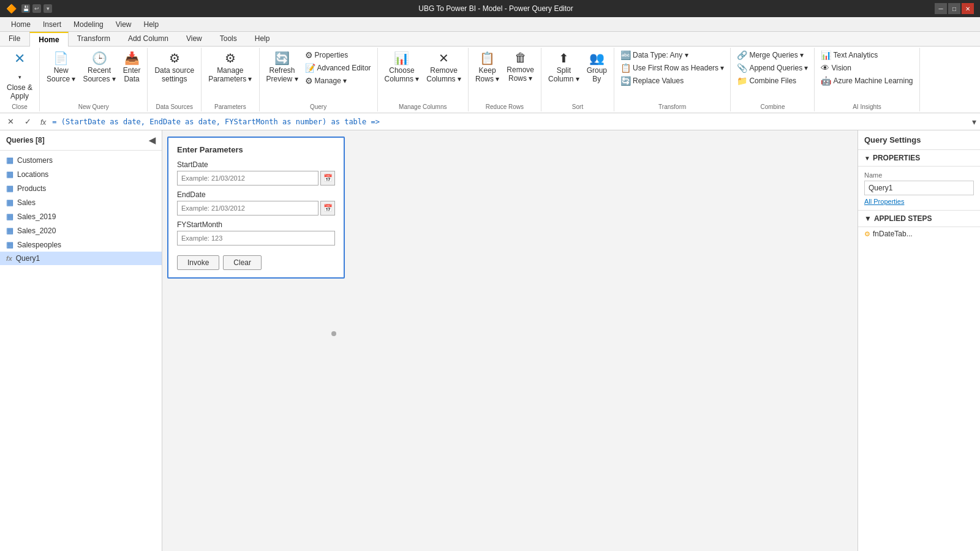 The height and width of the screenshot is (551, 980). What do you see at coordinates (968, 9) in the screenshot?
I see `close-button: ✕` at bounding box center [968, 9].